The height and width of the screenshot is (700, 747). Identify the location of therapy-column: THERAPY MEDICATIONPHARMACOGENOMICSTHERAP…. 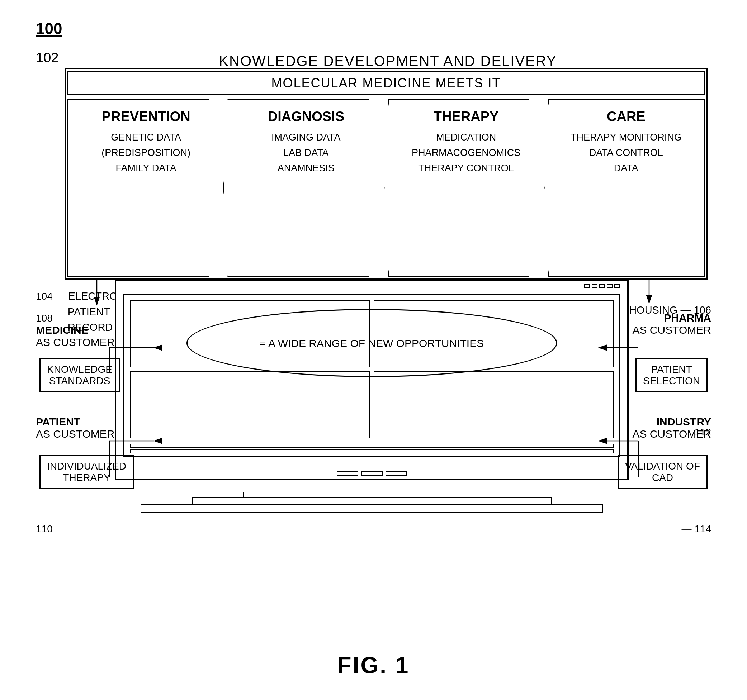
(466, 188).